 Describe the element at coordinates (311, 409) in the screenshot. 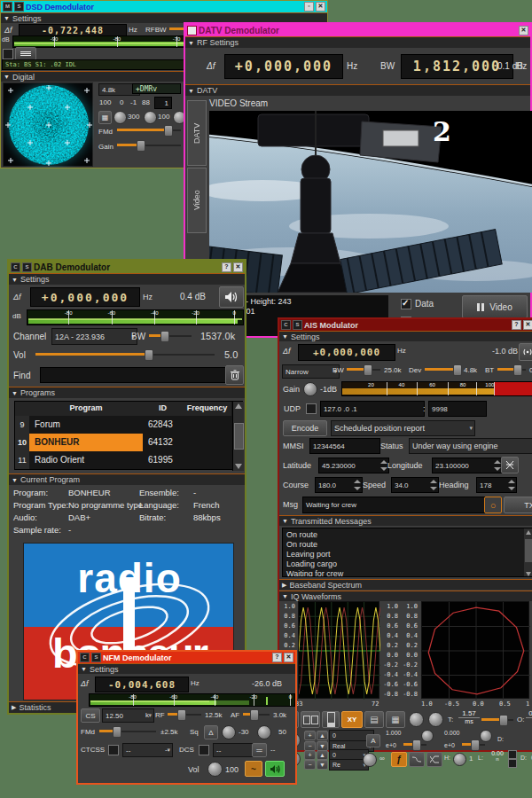

I see `ais-udp-checkbox` at that location.